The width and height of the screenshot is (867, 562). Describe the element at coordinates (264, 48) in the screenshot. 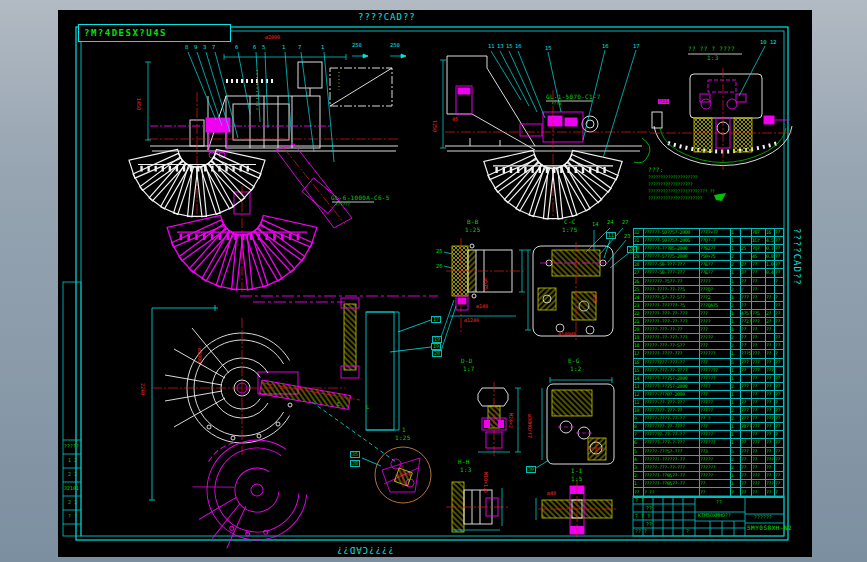

I see `annotation-cy: 5` at that location.